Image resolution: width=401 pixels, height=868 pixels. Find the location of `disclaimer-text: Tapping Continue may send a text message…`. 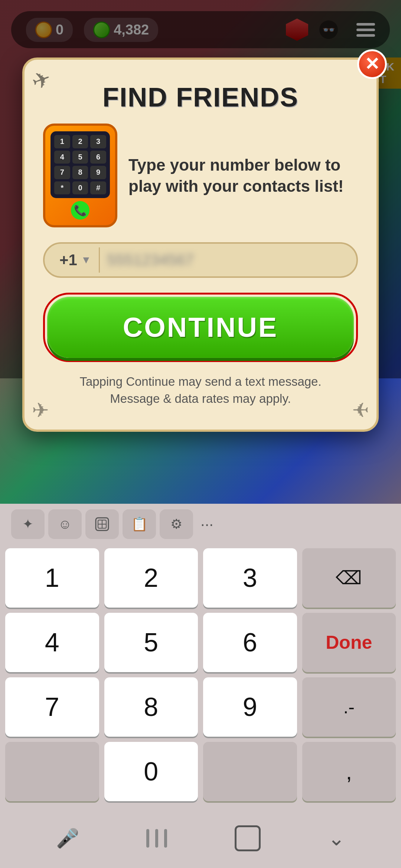

disclaimer-text: Tapping Continue may send a text message… is located at coordinates (200, 390).